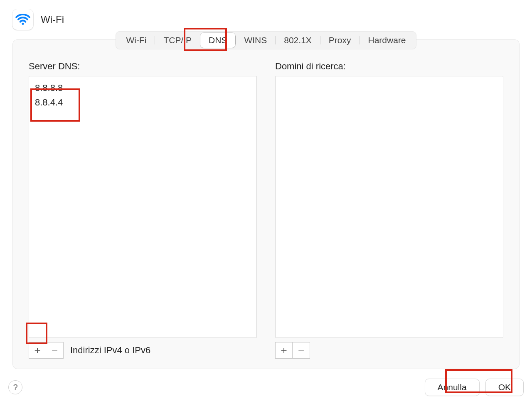 This screenshot has height=406, width=532. What do you see at coordinates (298, 40) in the screenshot?
I see `tab-8021x: 802.1X` at bounding box center [298, 40].